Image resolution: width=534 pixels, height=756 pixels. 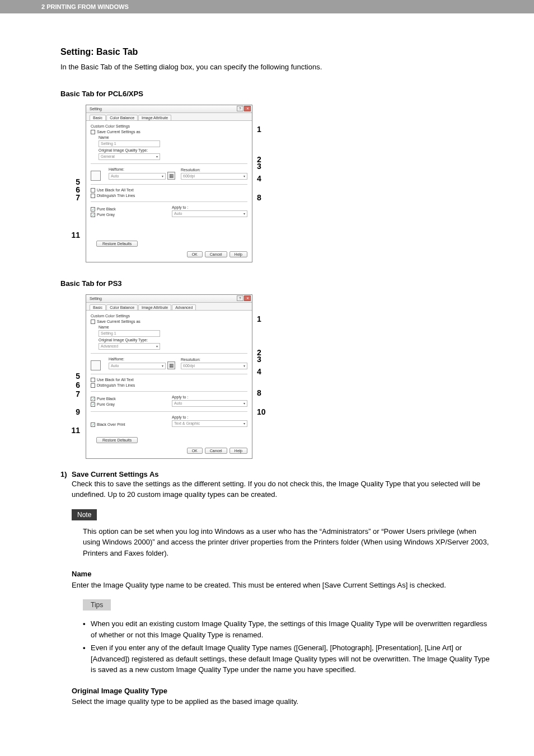 I want to click on orig-label: Original Image Quality Type:, so click(x=173, y=150).